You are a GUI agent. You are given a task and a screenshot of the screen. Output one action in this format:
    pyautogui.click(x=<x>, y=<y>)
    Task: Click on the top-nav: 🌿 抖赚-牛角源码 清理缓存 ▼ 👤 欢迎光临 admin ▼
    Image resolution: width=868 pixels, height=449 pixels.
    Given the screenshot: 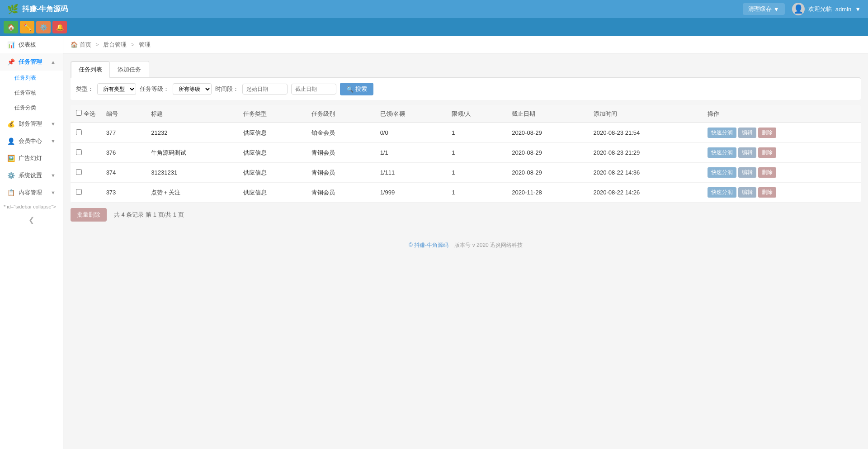 What is the action you would take?
    pyautogui.click(x=434, y=9)
    